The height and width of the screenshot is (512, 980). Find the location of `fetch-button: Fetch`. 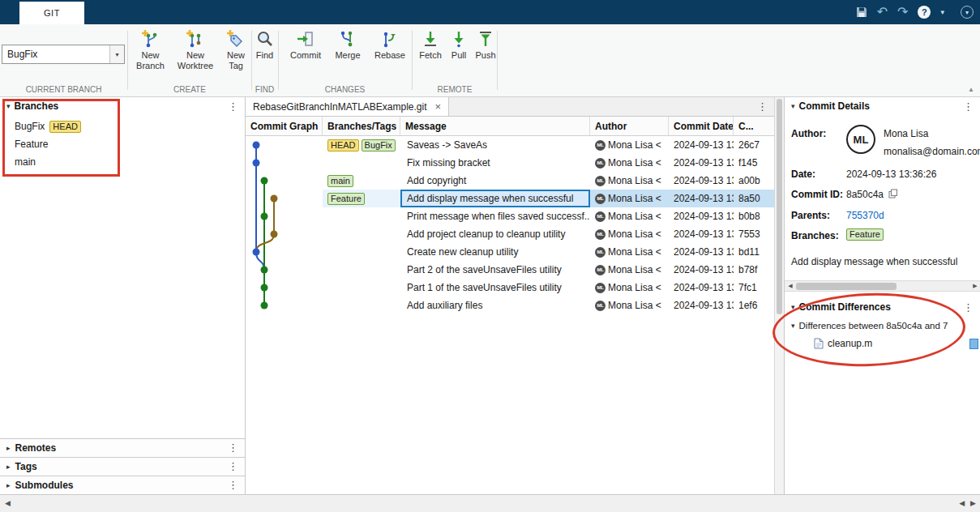

fetch-button: Fetch is located at coordinates (430, 44).